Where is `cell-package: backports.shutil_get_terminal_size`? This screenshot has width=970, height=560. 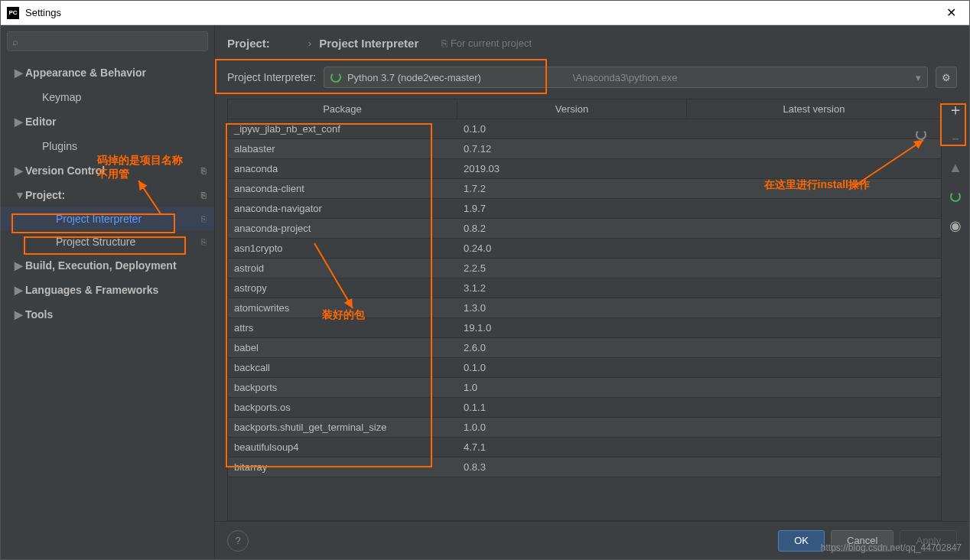
cell-package: backports.shutil_get_terminal_size is located at coordinates (343, 427).